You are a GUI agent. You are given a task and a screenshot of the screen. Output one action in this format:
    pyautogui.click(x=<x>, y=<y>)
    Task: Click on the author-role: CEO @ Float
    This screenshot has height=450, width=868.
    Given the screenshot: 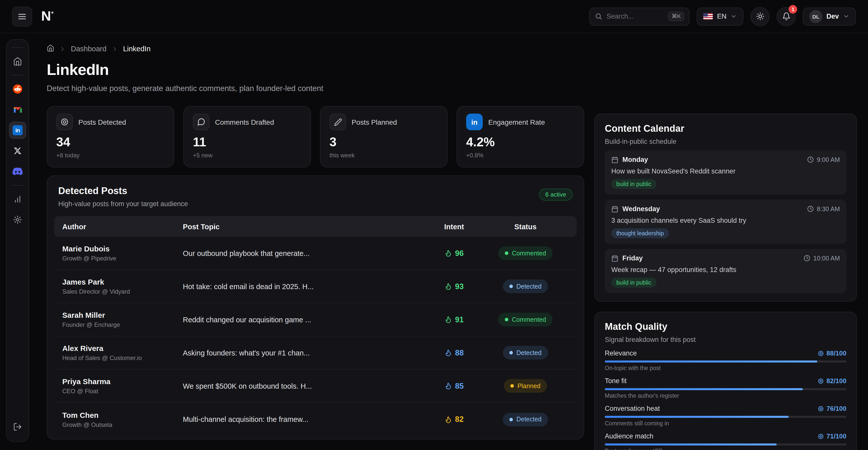 What is the action you would take?
    pyautogui.click(x=123, y=391)
    